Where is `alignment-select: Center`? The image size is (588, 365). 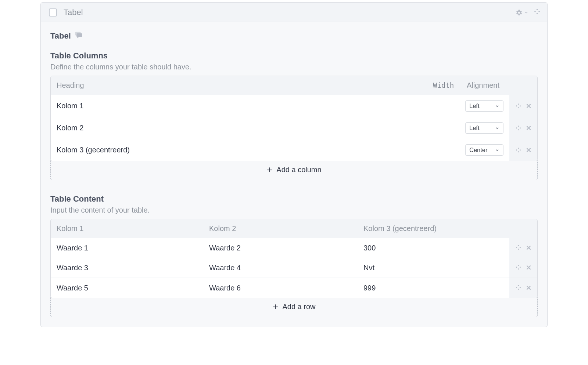
alignment-select: Center is located at coordinates (484, 150).